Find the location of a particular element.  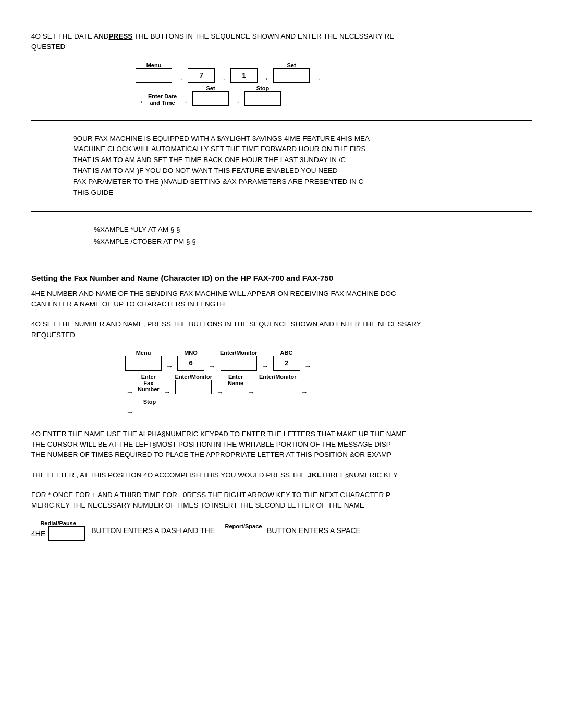

fax-enter-col: Enter Fax Number is located at coordinates (149, 383).